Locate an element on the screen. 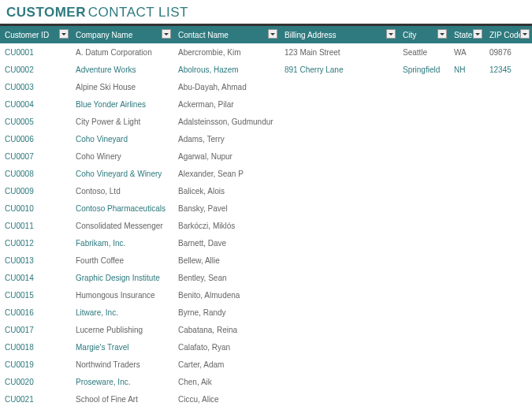  cell-contact: Barkóczi, Miklós is located at coordinates (227, 226).